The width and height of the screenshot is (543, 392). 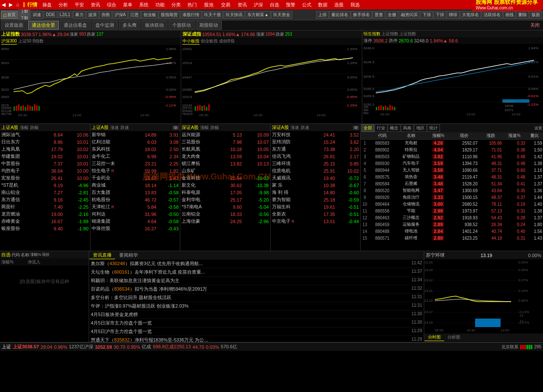 I want to click on menu-zixun2: 资讯, so click(x=242, y=5).